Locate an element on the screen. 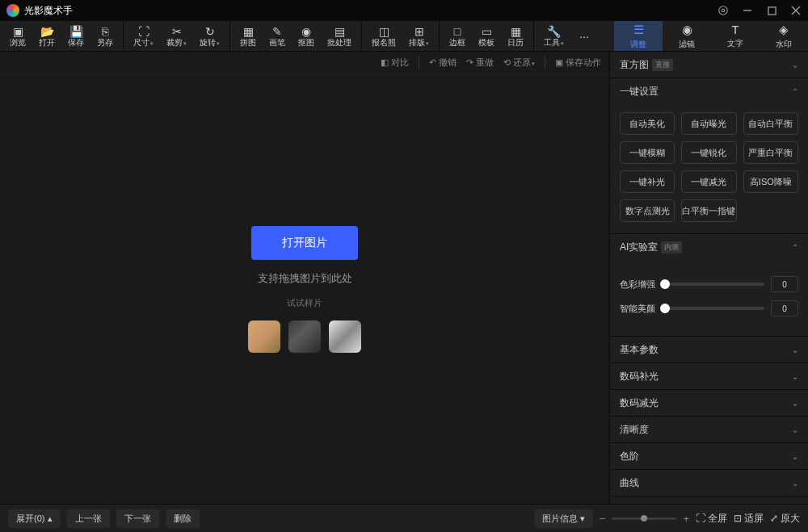 The width and height of the screenshot is (808, 532). oneclick-6: 一键补光 is located at coordinates (647, 182).